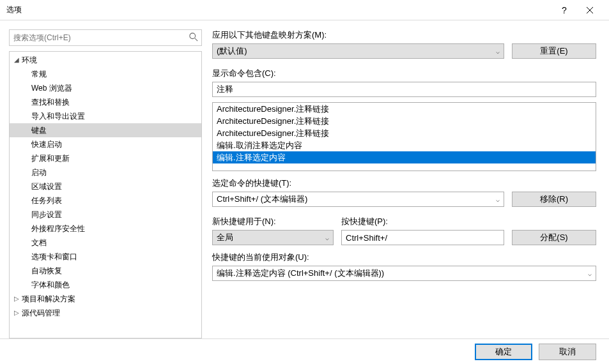 The width and height of the screenshot is (609, 364). I want to click on cancel-button: 取消, so click(567, 352).